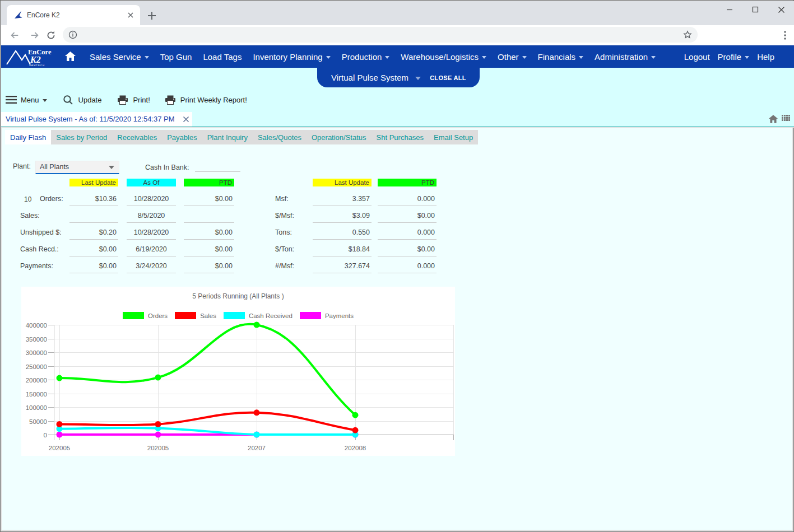  What do you see at coordinates (141, 100) in the screenshot?
I see `print-button: Print!` at bounding box center [141, 100].